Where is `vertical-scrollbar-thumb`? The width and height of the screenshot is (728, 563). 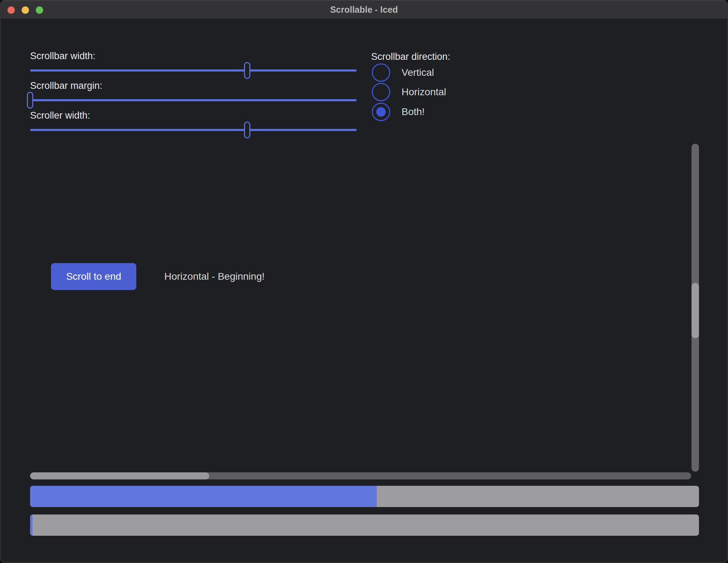 vertical-scrollbar-thumb is located at coordinates (695, 311).